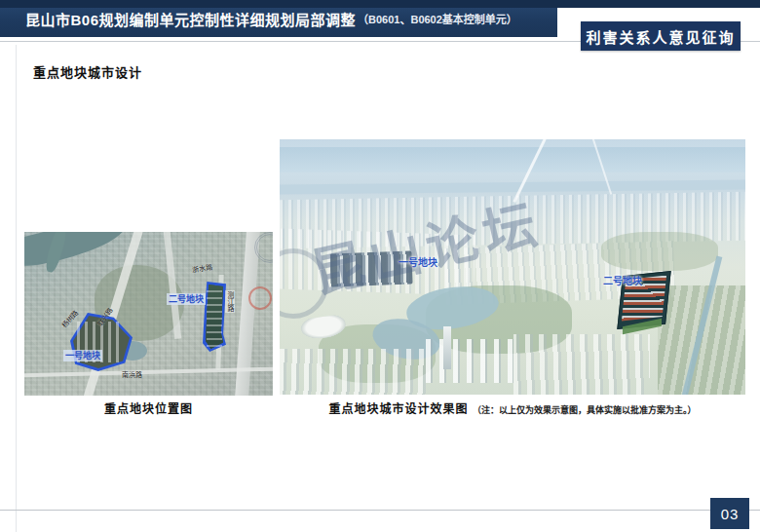 This screenshot has height=532, width=760. I want to click on map-road-label: 南浜路, so click(133, 374).